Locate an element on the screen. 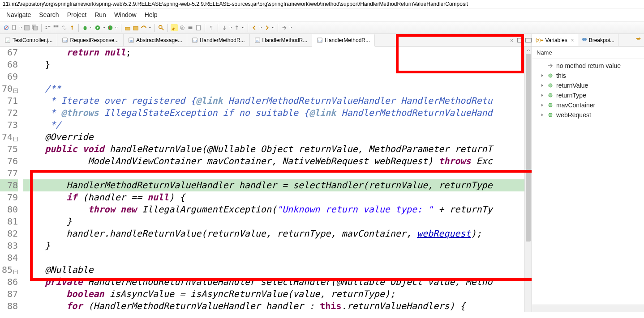  forward-nav-icon is located at coordinates (284, 28).